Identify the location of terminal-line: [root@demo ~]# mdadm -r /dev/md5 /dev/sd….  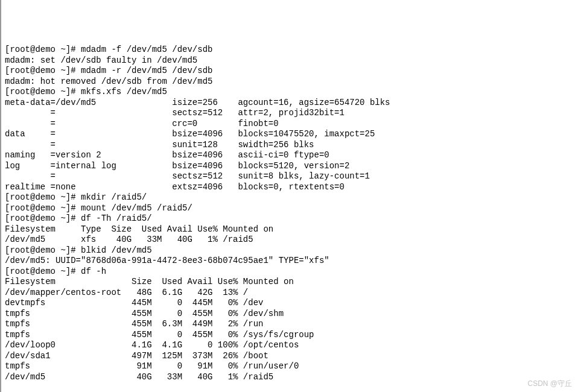
(290, 71).